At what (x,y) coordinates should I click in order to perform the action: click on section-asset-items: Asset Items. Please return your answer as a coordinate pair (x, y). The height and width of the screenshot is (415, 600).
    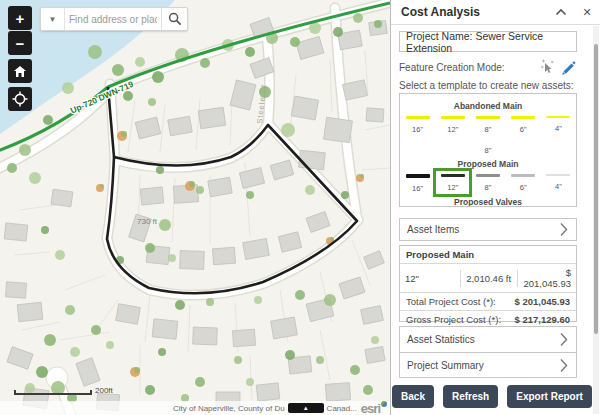
    Looking at the image, I should click on (488, 230).